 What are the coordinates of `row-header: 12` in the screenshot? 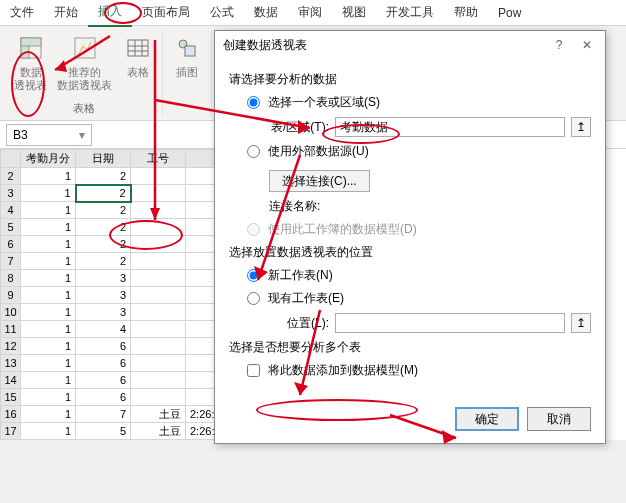 It's located at (11, 346).